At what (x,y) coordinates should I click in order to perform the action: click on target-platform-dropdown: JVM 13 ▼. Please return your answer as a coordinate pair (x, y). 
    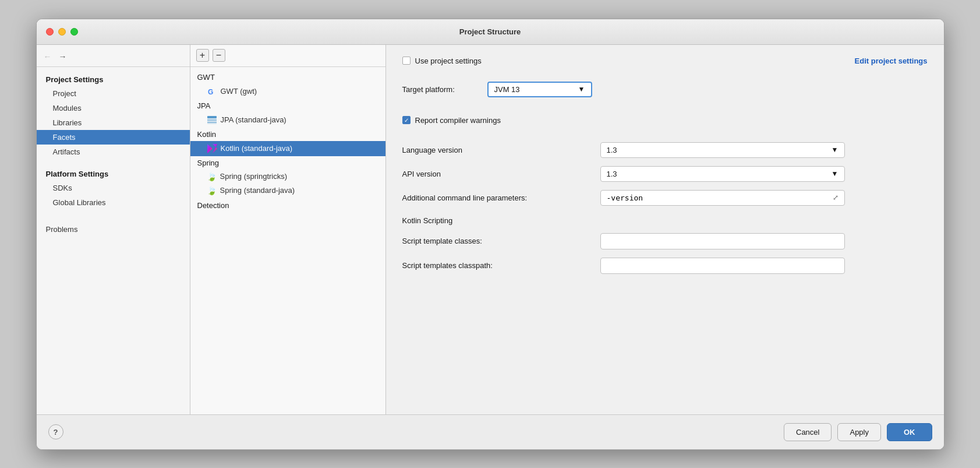
    Looking at the image, I should click on (540, 90).